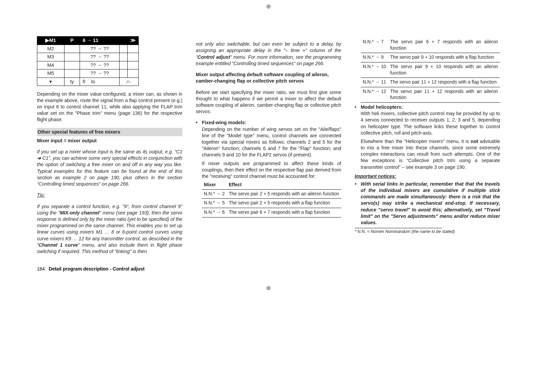  Describe the element at coordinates (427, 232) in the screenshot. I see `footnote-text: * N.N. = Nomen Nominandum (the name to b…` at that location.